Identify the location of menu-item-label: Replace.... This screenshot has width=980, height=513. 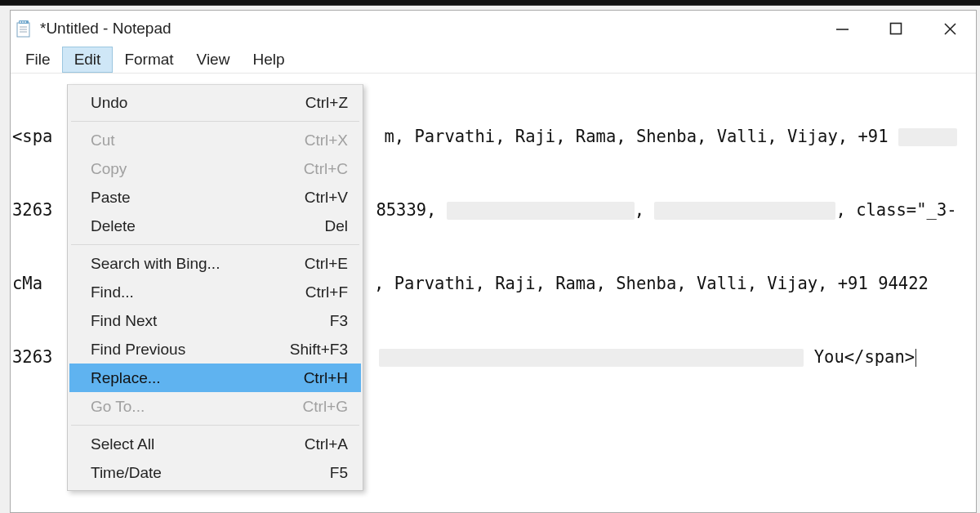
(198, 378).